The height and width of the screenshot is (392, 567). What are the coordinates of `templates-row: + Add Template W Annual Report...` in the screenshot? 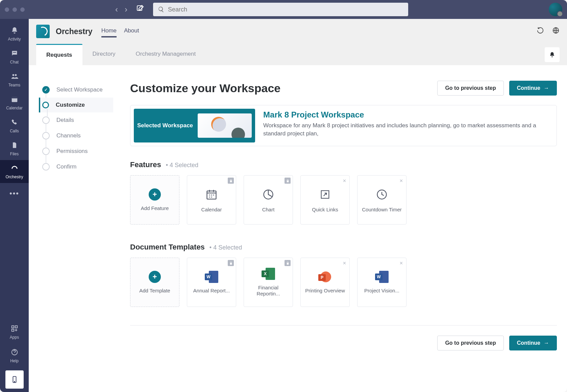 It's located at (343, 282).